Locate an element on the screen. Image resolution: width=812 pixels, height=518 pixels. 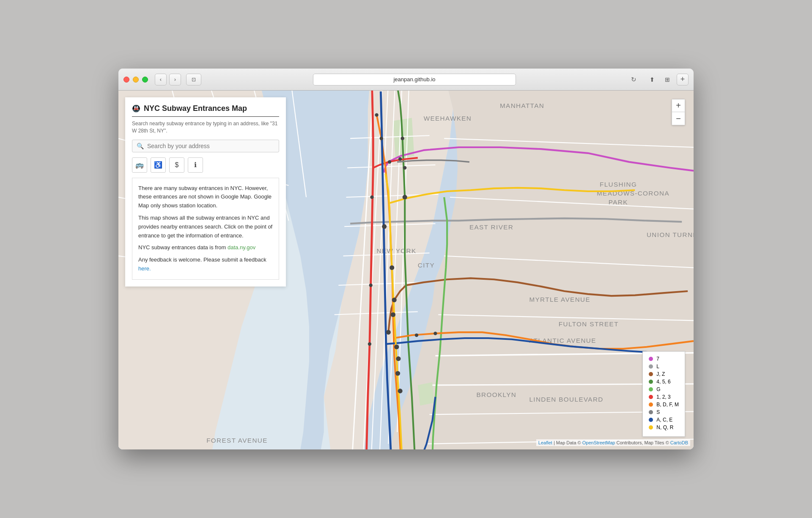
svg-text: East River is located at coordinates (491, 227).